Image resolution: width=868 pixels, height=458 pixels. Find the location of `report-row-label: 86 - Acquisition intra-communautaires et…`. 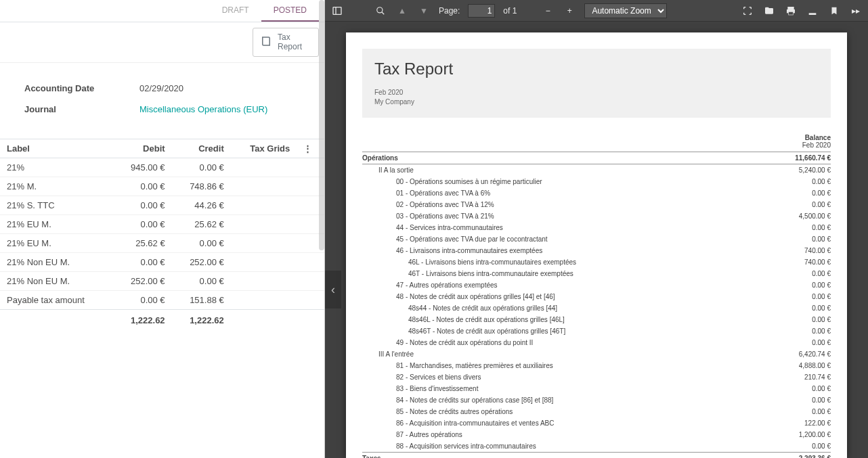

report-row-label: 86 - Acquisition intra-communautaires et… is located at coordinates (475, 423).